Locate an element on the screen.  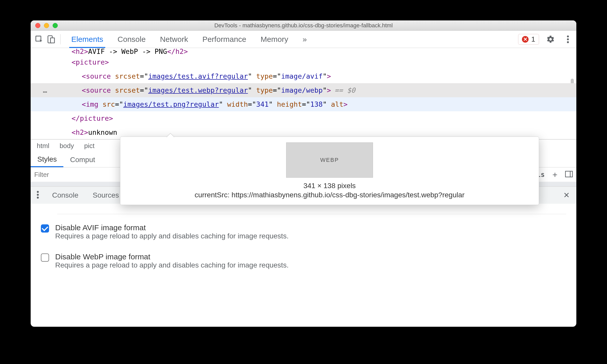
toolbar-divider is located at coordinates (60, 39).